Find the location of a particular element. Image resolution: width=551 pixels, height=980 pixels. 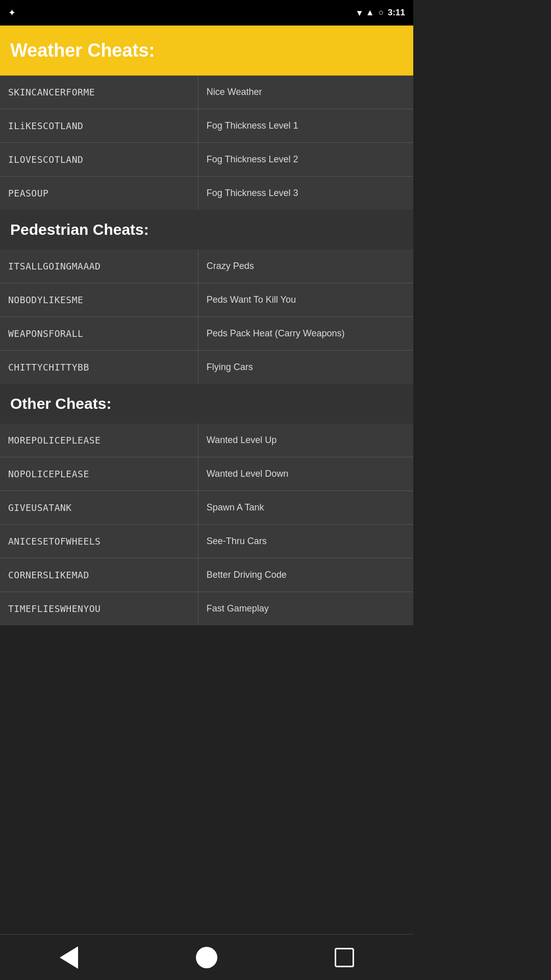

cheat-desc: Fast Gameplay is located at coordinates (306, 608).